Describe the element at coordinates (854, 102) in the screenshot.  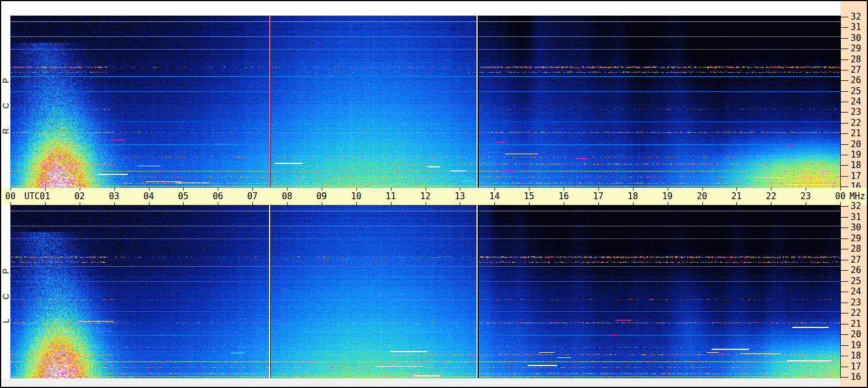
I see `frequency-axis-rcp: 3231302928272625242322212019181716` at that location.